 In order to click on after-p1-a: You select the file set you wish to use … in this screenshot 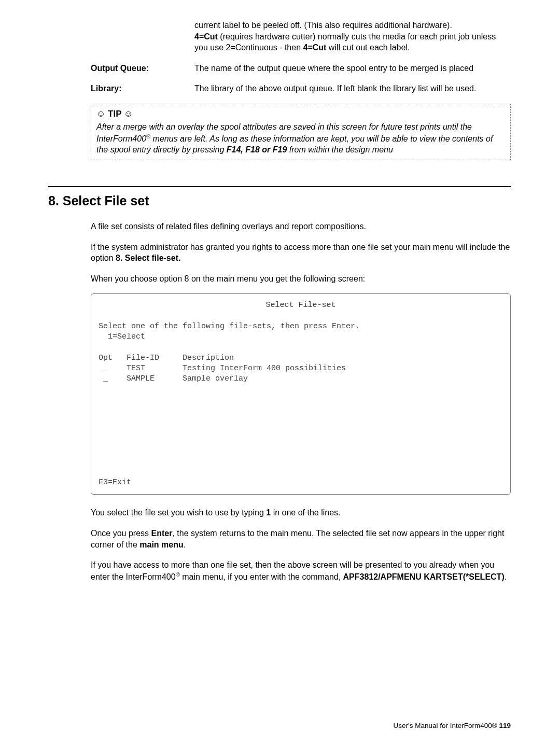, I will do `click(178, 512)`.